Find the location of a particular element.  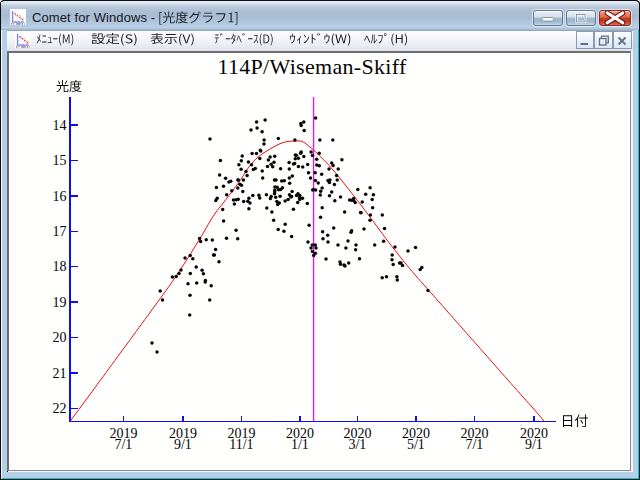

svg-text: 20 is located at coordinates (60, 338).